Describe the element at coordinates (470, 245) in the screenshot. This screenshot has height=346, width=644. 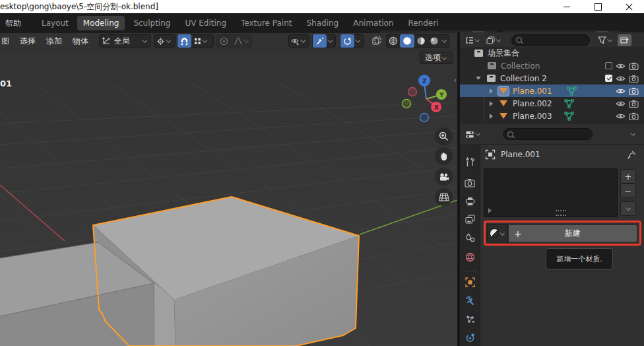
I see `properties-tab-column` at that location.